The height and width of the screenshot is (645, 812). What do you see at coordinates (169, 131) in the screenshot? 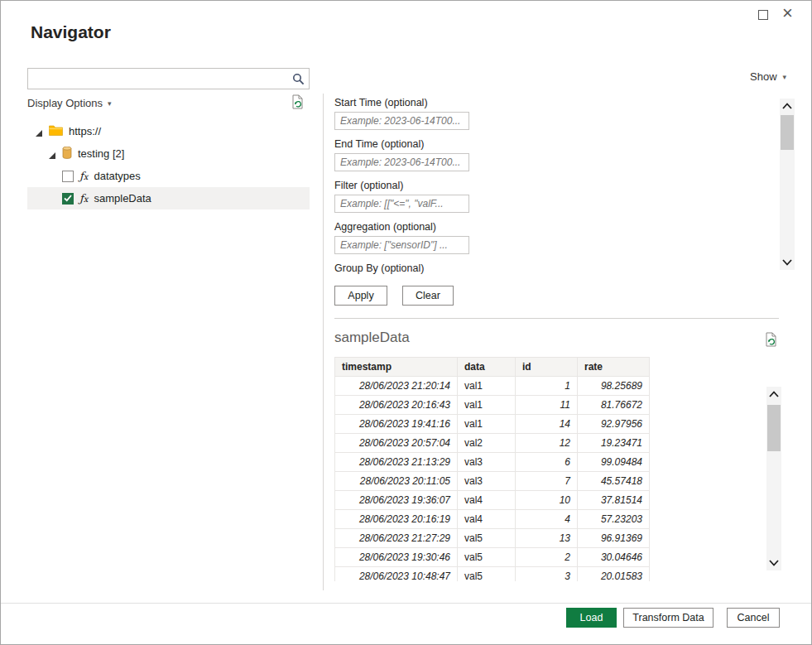
I see `tree-item-https: https://` at bounding box center [169, 131].